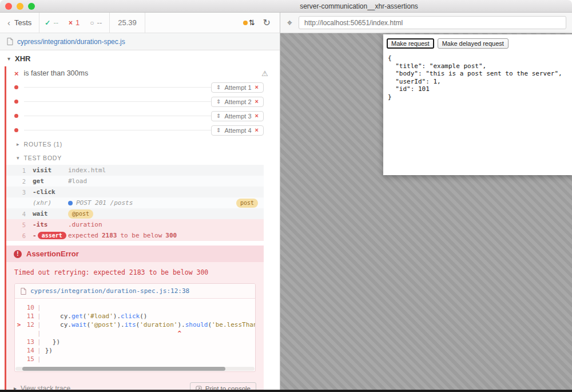  I want to click on circle-icon: ○, so click(92, 23).